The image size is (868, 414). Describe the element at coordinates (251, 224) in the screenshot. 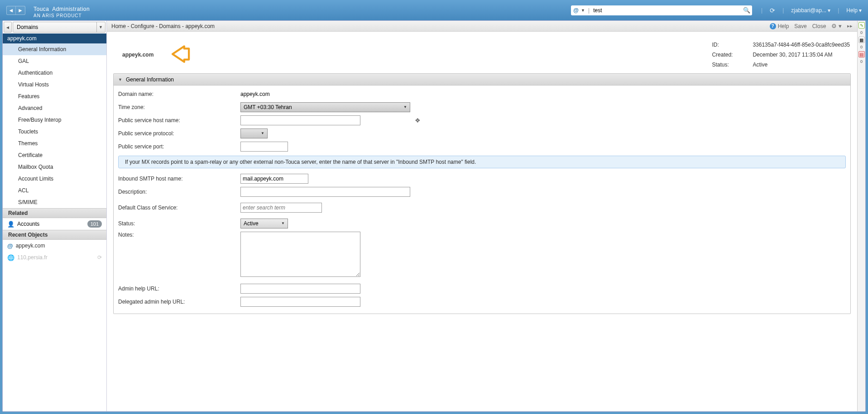

I see `status-value: Active` at that location.